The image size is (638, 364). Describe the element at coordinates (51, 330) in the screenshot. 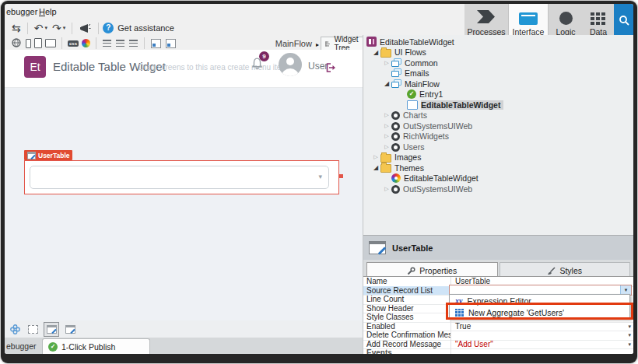

I see `editable-table-widget-icon` at that location.